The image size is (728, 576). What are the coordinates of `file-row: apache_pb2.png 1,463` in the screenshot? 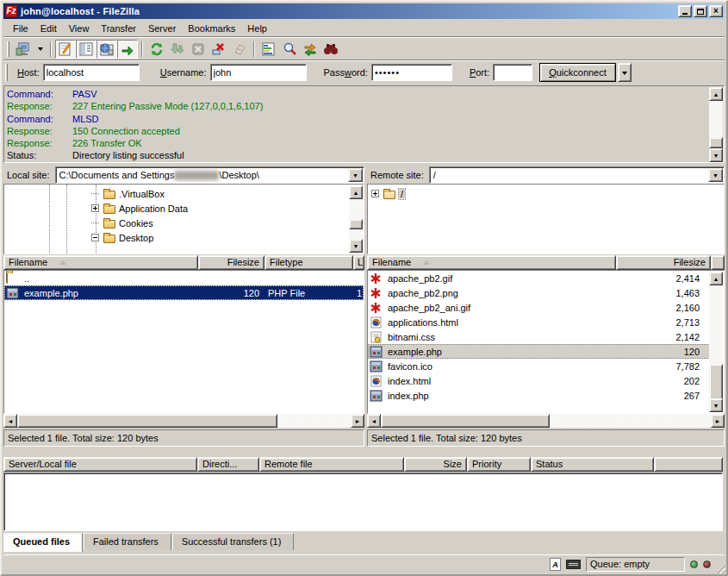 It's located at (539, 293).